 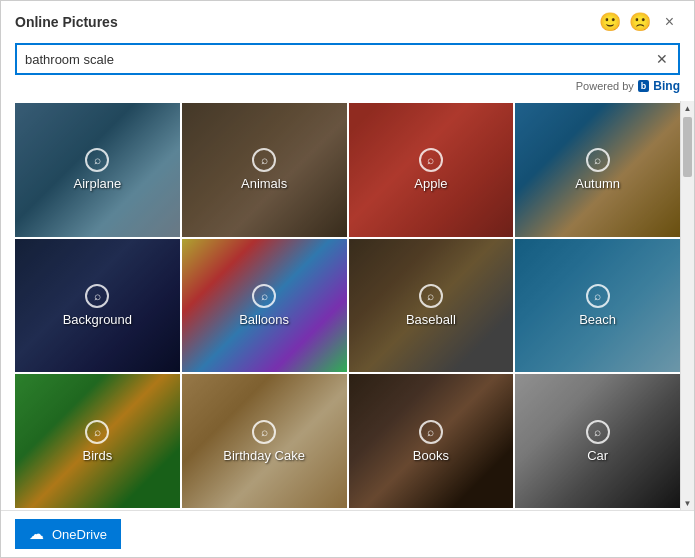 I want to click on tile-overlay-birds: ⌕Birds, so click(x=98, y=441).